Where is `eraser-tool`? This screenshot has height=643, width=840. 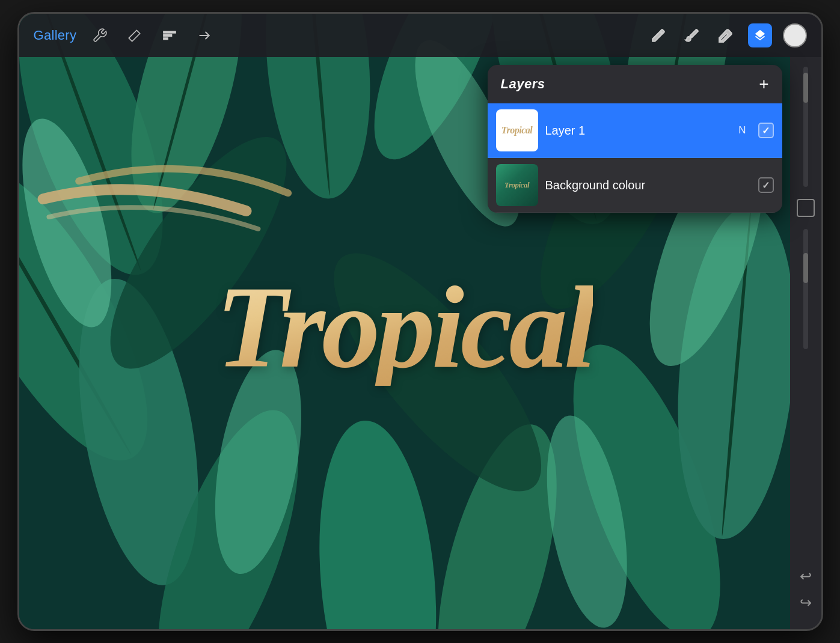
eraser-tool is located at coordinates (726, 35).